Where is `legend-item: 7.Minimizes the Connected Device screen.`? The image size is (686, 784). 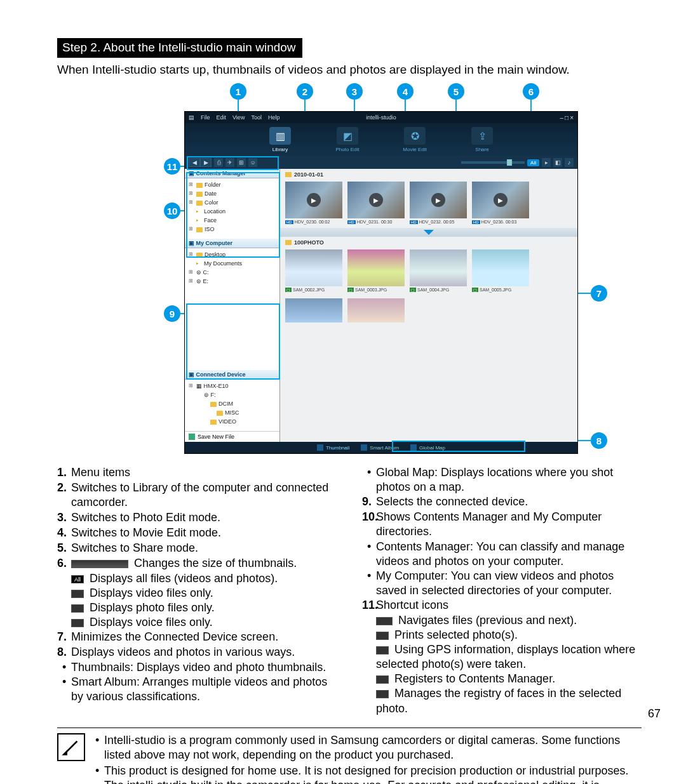
legend-item: 7.Minimizes the Connected Device screen. is located at coordinates (197, 637).